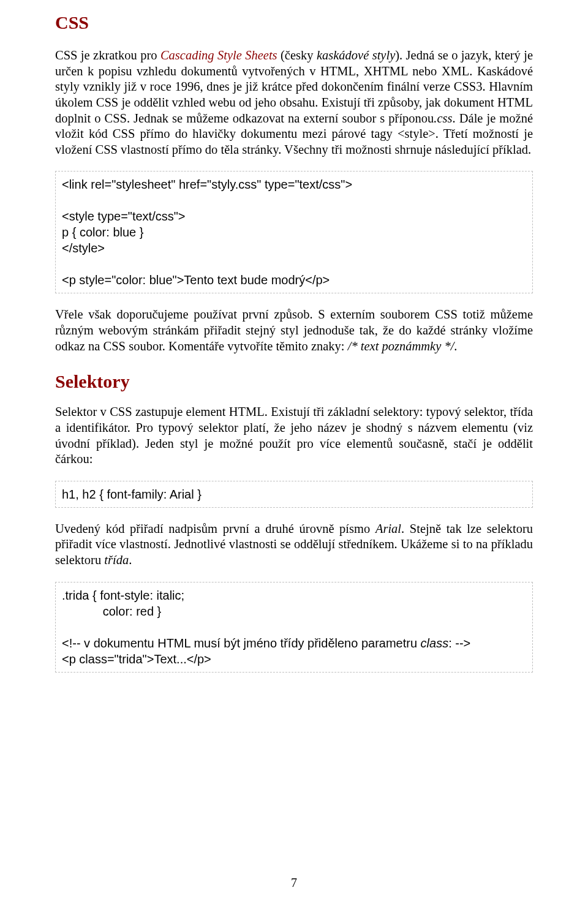  What do you see at coordinates (435, 643) in the screenshot?
I see `term-class-param: class` at bounding box center [435, 643].